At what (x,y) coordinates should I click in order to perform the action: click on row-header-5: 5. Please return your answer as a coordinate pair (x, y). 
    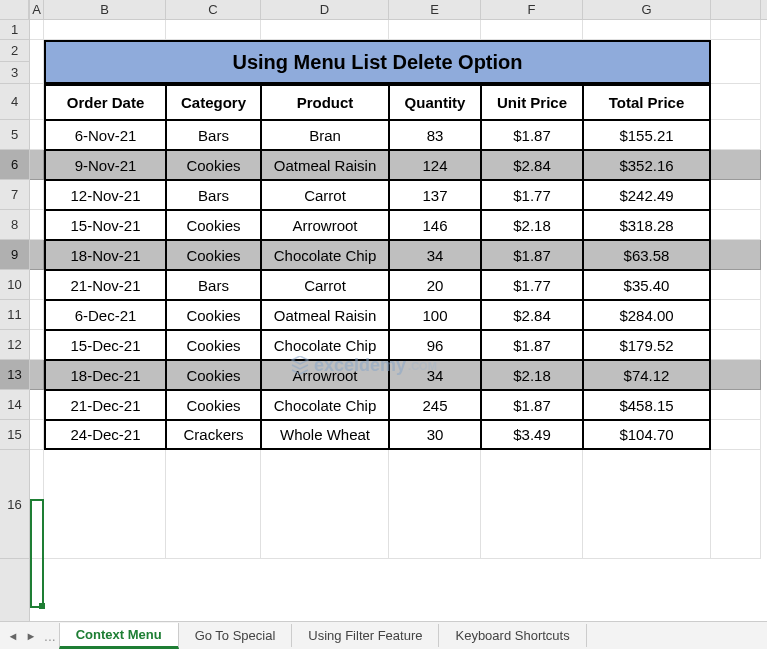
    Looking at the image, I should click on (14, 135).